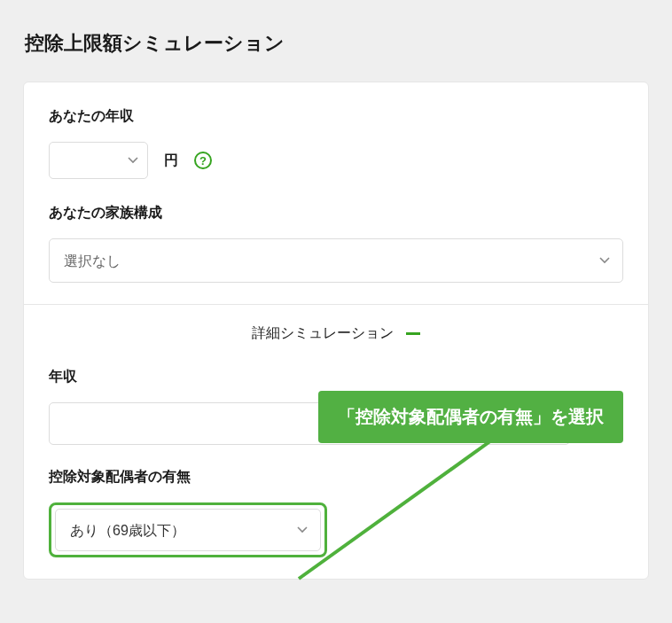 The image size is (672, 623). Describe the element at coordinates (336, 160) in the screenshot. I see `income-row: 円 ?` at that location.